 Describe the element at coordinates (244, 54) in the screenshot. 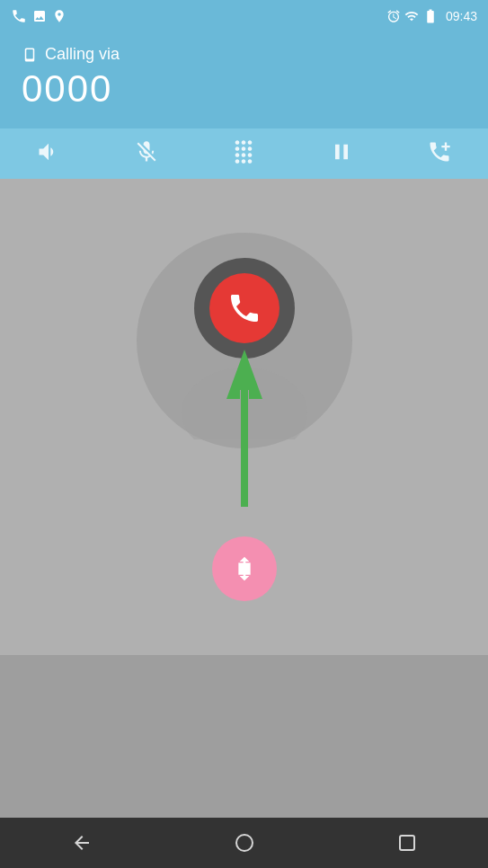

I see `calling-via-row: Calling via` at that location.